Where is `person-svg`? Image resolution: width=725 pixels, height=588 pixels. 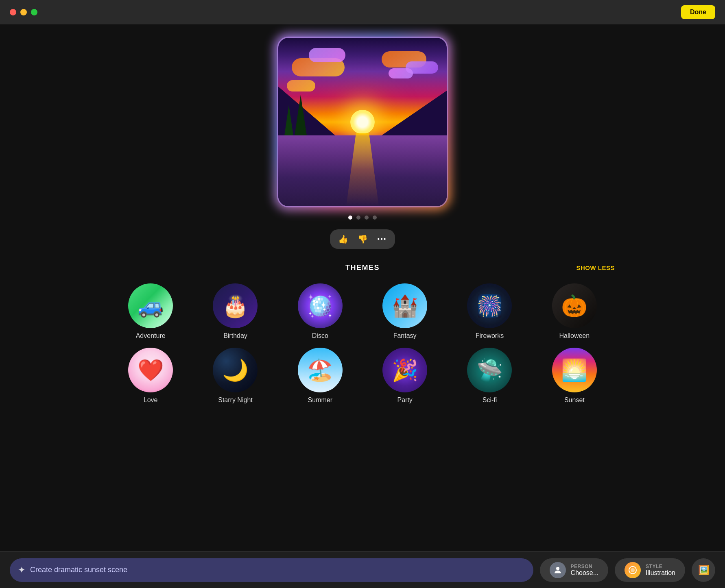
person-svg is located at coordinates (558, 570).